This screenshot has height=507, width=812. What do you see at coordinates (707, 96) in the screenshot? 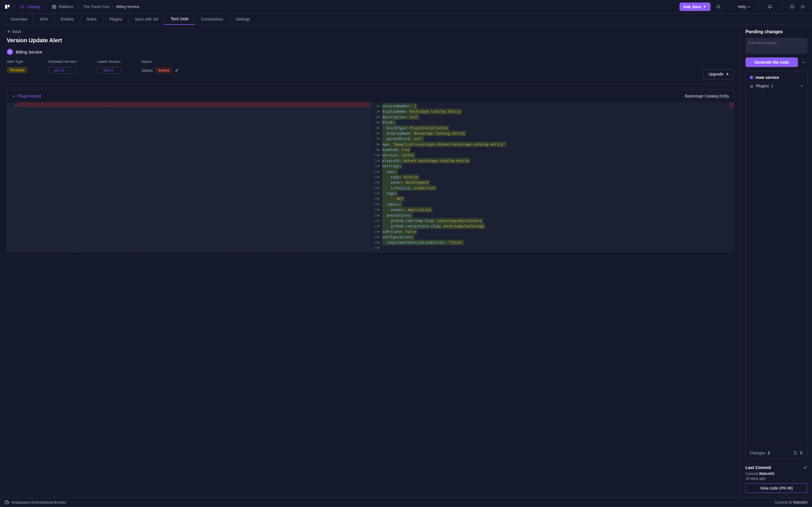
I see `diff-plugin-name: Backstage Catalog Entity` at bounding box center [707, 96].